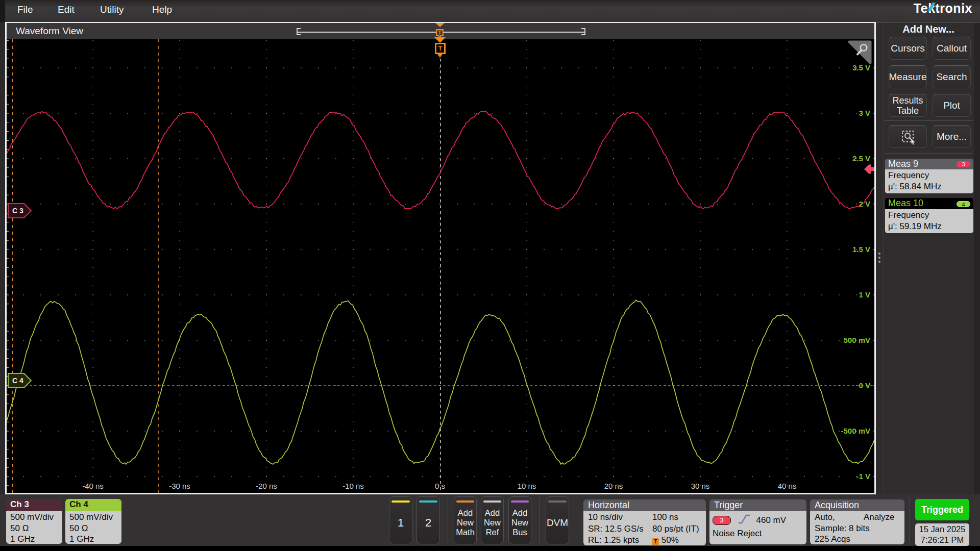 This screenshot has height=551, width=980. I want to click on svg-text: 500 mV, so click(856, 340).